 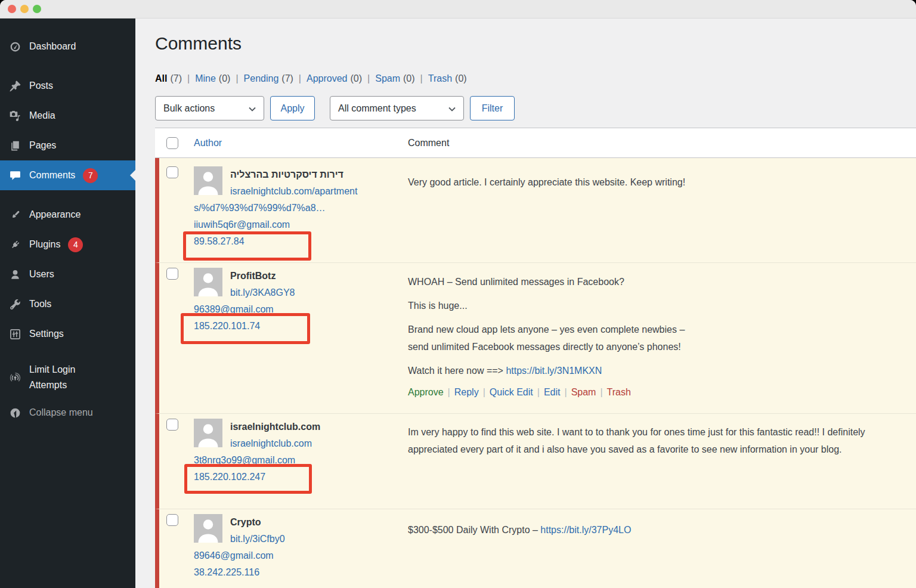 What do you see at coordinates (91, 175) in the screenshot?
I see `comments-count-badge: 7` at bounding box center [91, 175].